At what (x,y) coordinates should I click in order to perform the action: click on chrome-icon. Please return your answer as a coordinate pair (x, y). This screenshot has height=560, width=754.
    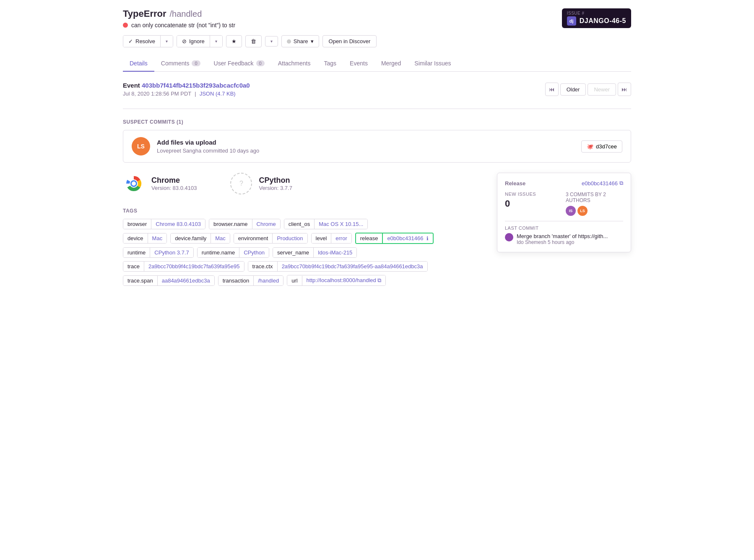
    Looking at the image, I should click on (134, 184).